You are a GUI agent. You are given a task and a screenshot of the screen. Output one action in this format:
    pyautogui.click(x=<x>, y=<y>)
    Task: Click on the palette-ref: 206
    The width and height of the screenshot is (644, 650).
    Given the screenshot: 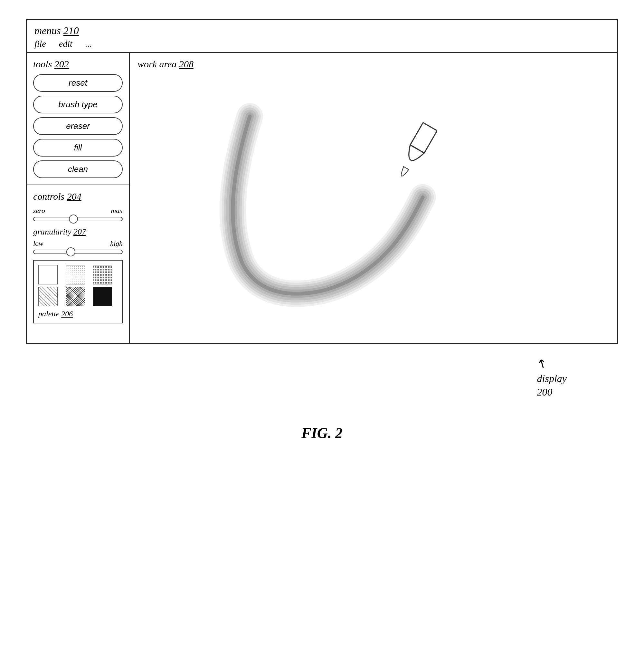 What is the action you would take?
    pyautogui.click(x=67, y=314)
    